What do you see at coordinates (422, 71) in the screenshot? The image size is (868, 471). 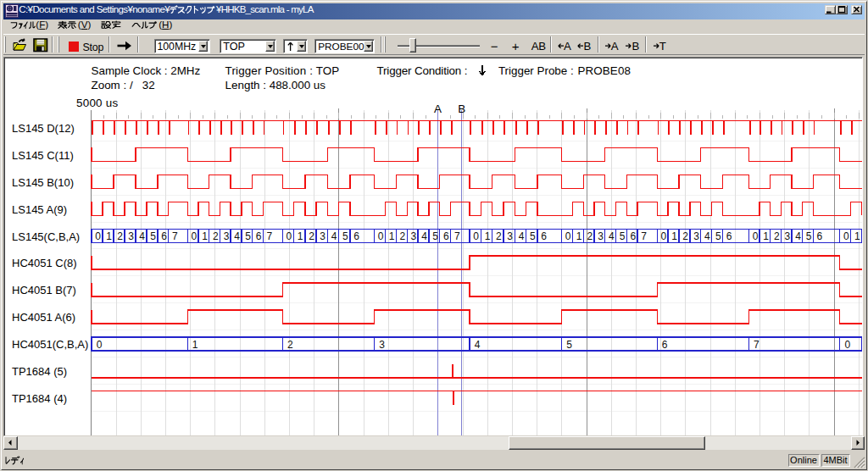 I see `svg-text: Trigger Condition :` at bounding box center [422, 71].